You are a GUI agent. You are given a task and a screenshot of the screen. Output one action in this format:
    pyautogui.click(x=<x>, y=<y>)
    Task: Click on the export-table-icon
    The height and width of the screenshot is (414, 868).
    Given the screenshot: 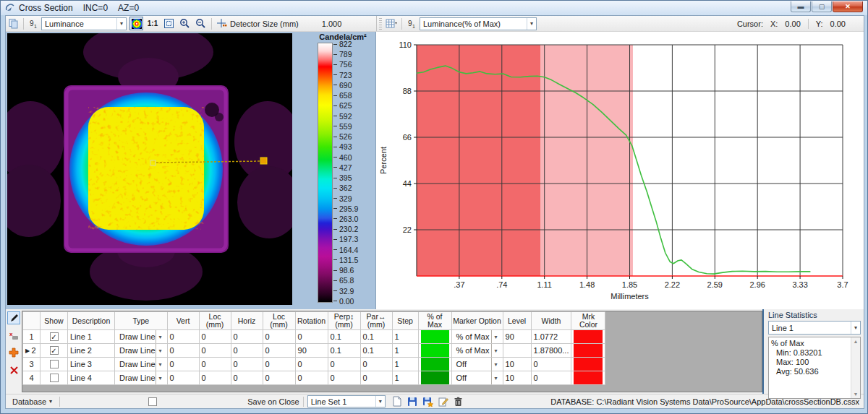 What is the action you would take?
    pyautogui.click(x=391, y=23)
    